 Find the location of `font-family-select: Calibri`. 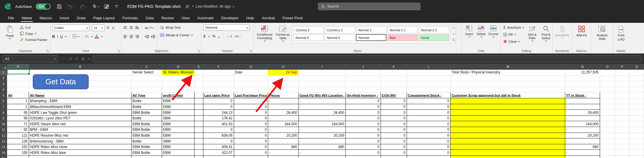

font-family-select: Calibri is located at coordinates (71, 28).